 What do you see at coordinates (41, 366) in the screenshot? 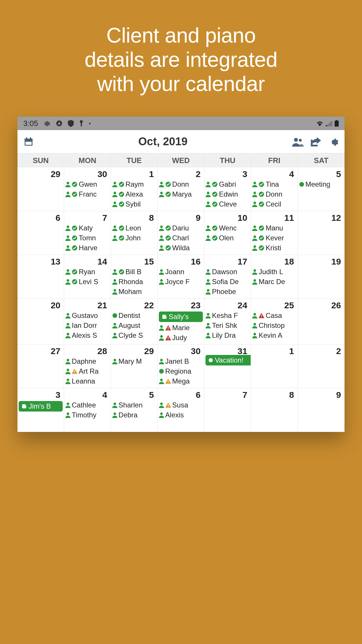
I see `day-cell: 27` at bounding box center [41, 366].